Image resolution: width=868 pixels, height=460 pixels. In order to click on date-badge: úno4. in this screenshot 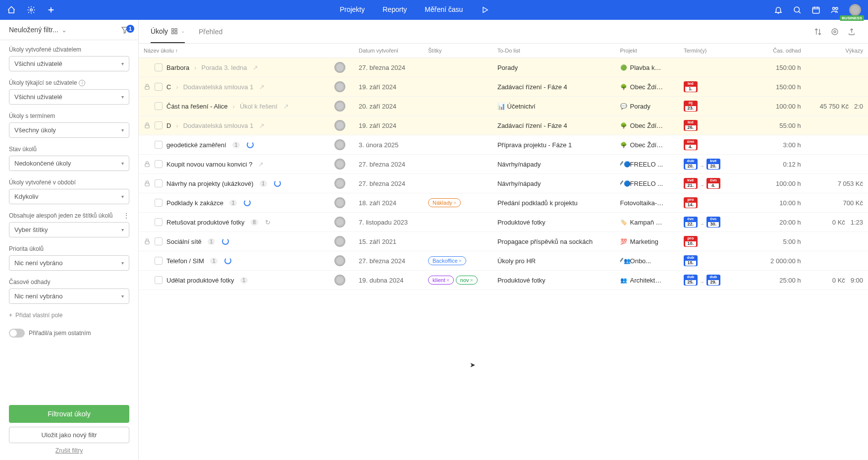, I will do `click(691, 145)`.